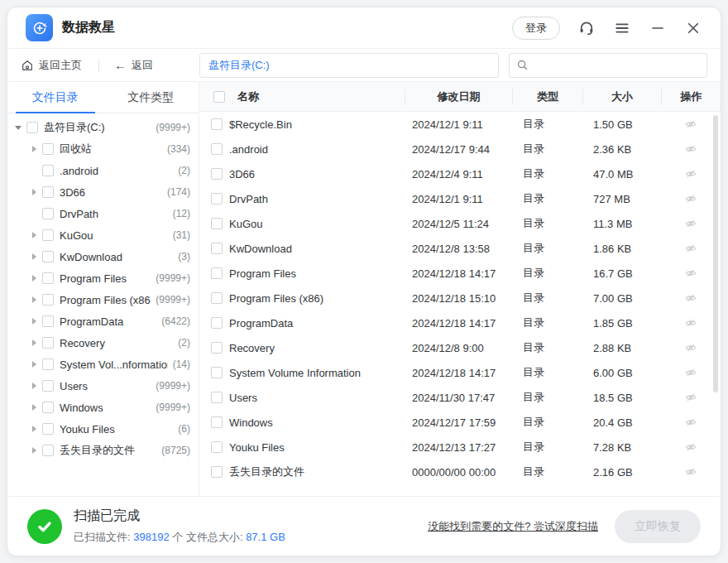 Image resolution: width=728 pixels, height=563 pixels. What do you see at coordinates (151, 98) in the screenshot?
I see `tab-file-type: 文件类型` at bounding box center [151, 98].